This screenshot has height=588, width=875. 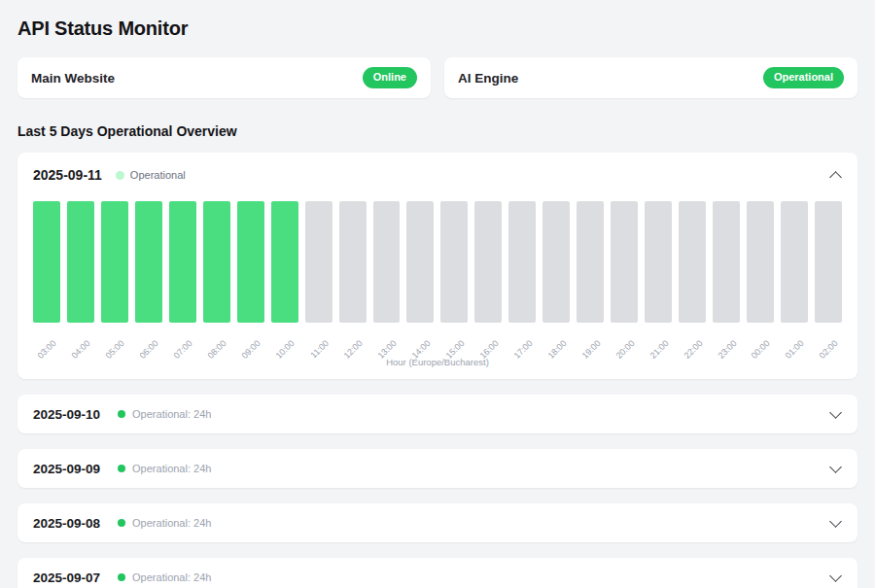 What do you see at coordinates (319, 262) in the screenshot?
I see `hour-bar-11:00` at bounding box center [319, 262].